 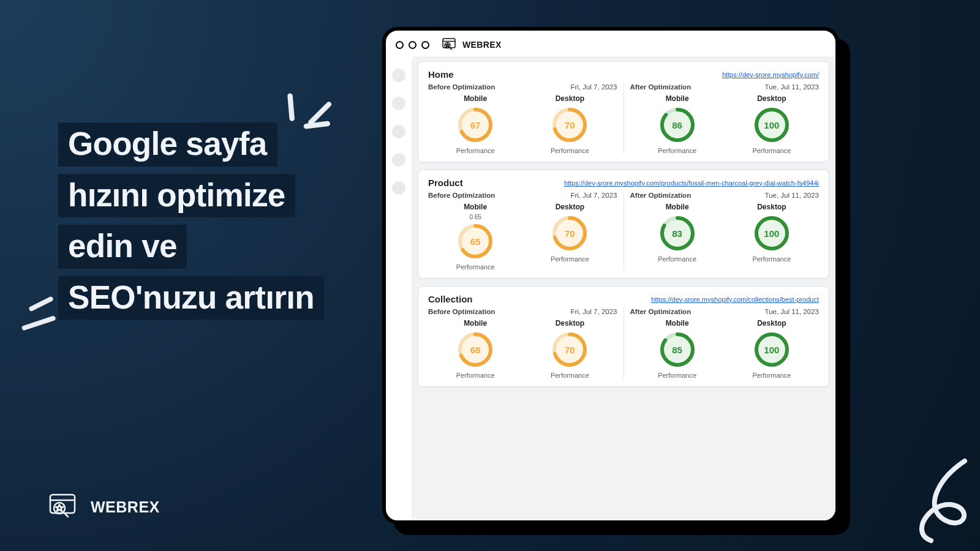 What do you see at coordinates (475, 236) in the screenshot?
I see `metric-mobile: Mobile 0.65 65 Performance` at bounding box center [475, 236].